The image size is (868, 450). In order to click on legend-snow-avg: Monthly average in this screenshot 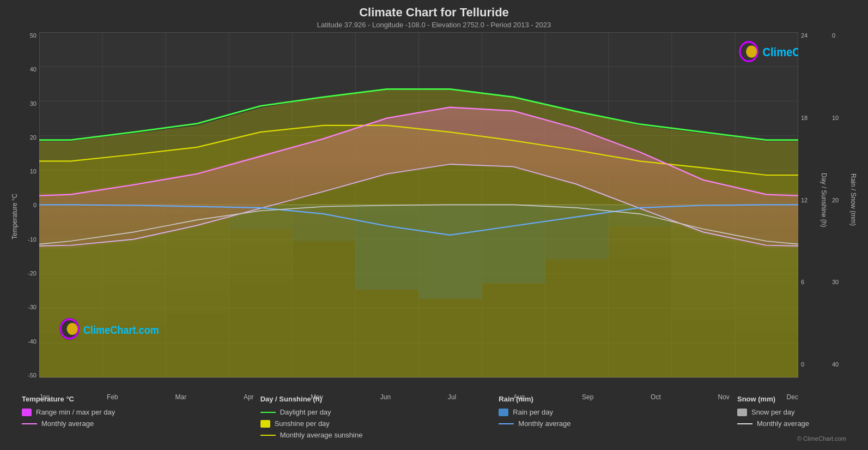, I will do `click(792, 423)`.